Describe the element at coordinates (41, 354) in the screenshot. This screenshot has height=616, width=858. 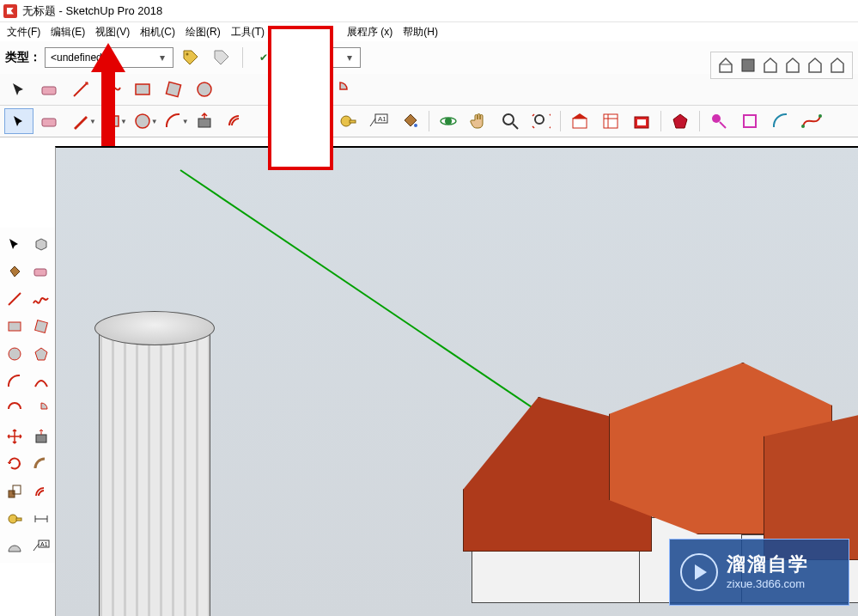
I see `polygon-icon` at that location.